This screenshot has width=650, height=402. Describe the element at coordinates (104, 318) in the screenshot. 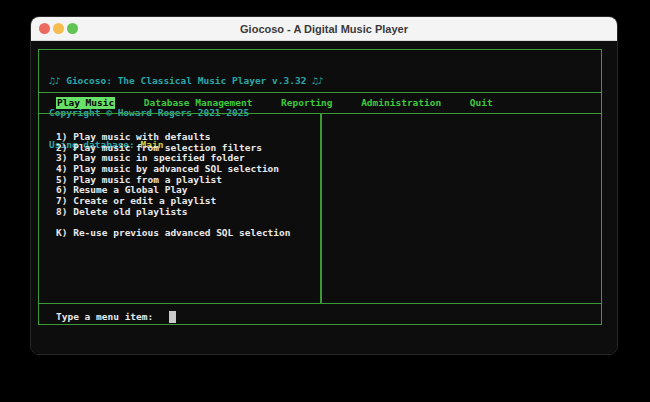

I see `prompt-label: Type a menu item:` at that location.